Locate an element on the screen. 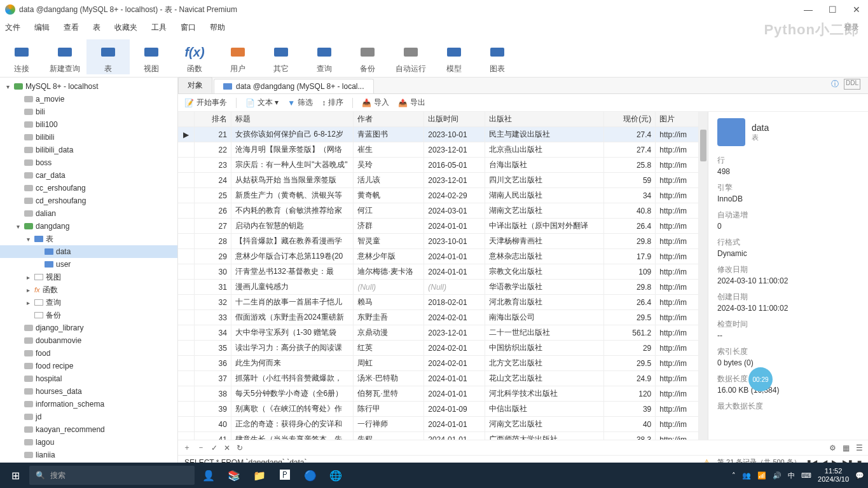  taskbar-search: 🔍 搜索 is located at coordinates (112, 475).